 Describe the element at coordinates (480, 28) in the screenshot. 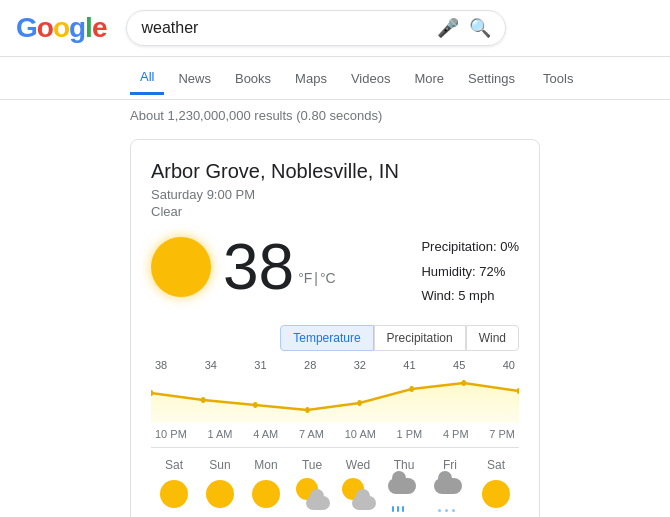

I see `search-icon: 🔍` at that location.